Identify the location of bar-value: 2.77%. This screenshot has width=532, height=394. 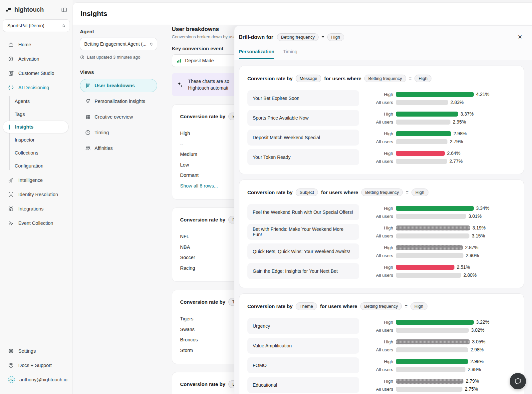
(456, 161).